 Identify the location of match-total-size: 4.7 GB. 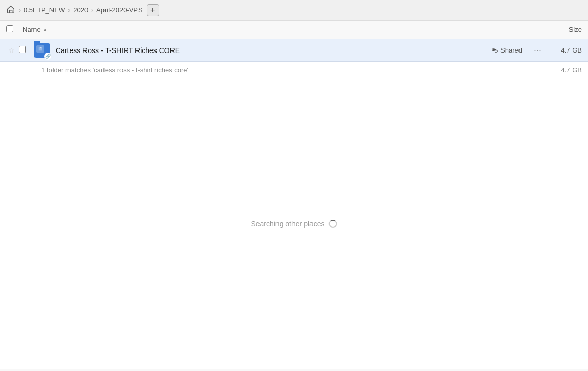
(572, 70).